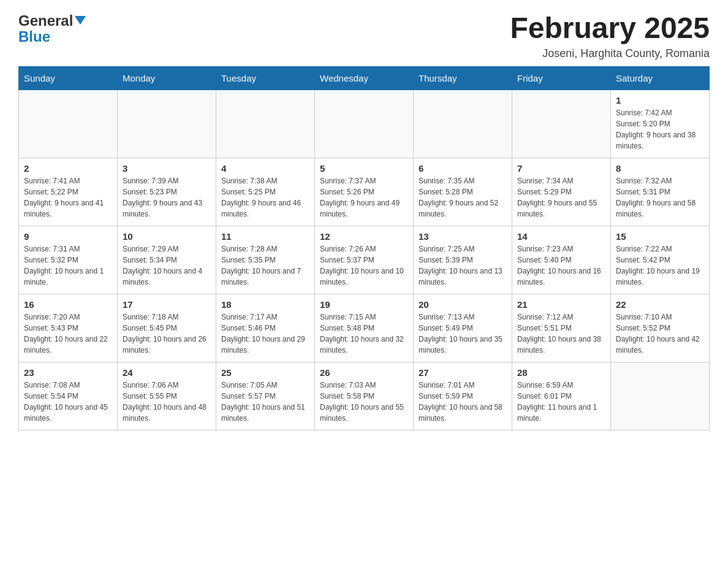 The height and width of the screenshot is (563, 728). Describe the element at coordinates (561, 197) in the screenshot. I see `day-info: Sunrise: 7:34 AM Sunset: 5:29 PM Dayligh…` at that location.